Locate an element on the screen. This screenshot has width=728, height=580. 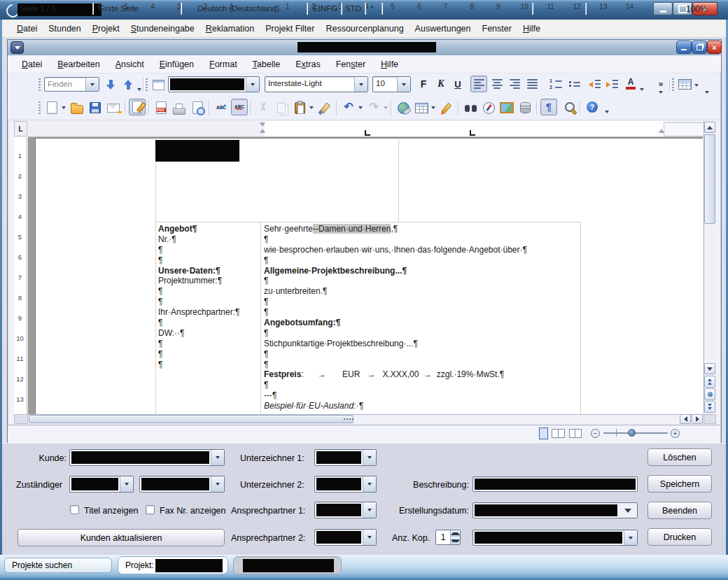
erstellungsdatum-select is located at coordinates (555, 511).